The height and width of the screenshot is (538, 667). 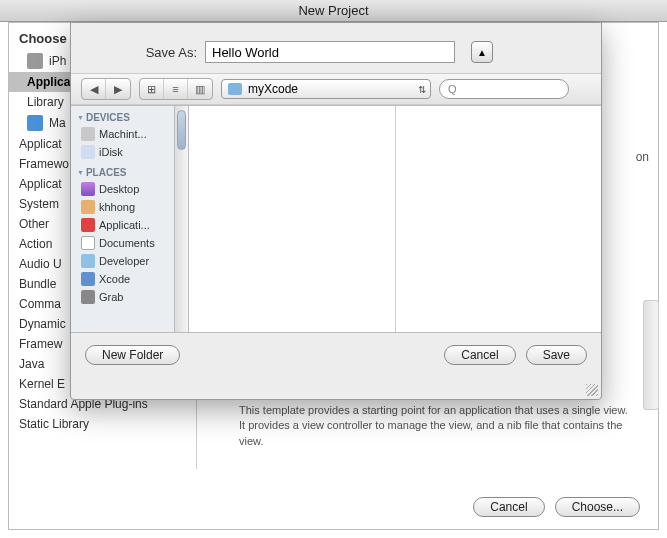 What do you see at coordinates (273, 89) in the screenshot?
I see `path-label: myXcode` at bounding box center [273, 89].